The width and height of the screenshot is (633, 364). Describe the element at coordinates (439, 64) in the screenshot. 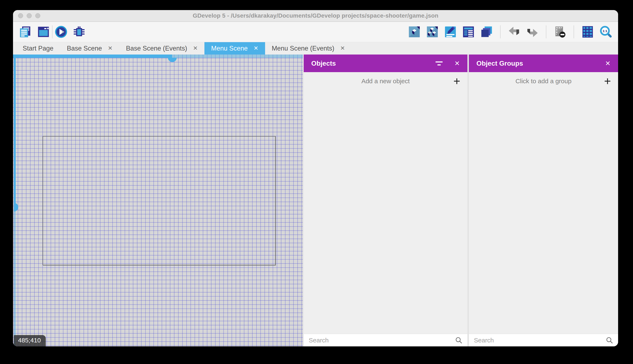

I see `filter-icon` at that location.